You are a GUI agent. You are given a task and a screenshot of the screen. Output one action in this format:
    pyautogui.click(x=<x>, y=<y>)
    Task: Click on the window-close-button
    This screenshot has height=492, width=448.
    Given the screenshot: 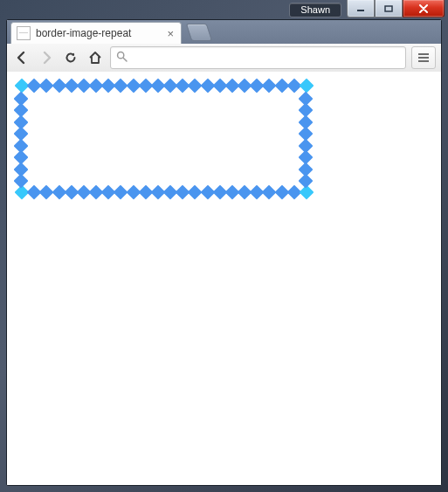 What is the action you would take?
    pyautogui.click(x=424, y=9)
    